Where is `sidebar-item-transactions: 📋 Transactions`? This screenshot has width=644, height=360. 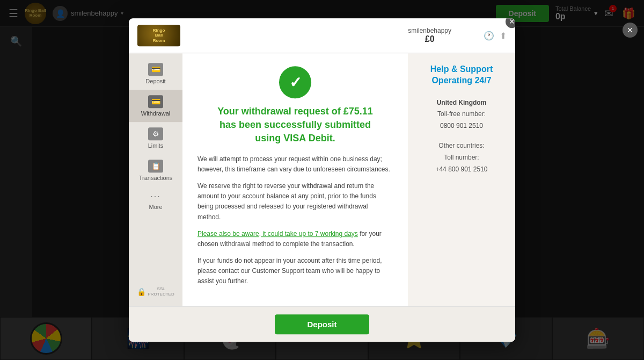 sidebar-item-transactions: 📋 Transactions is located at coordinates (156, 170).